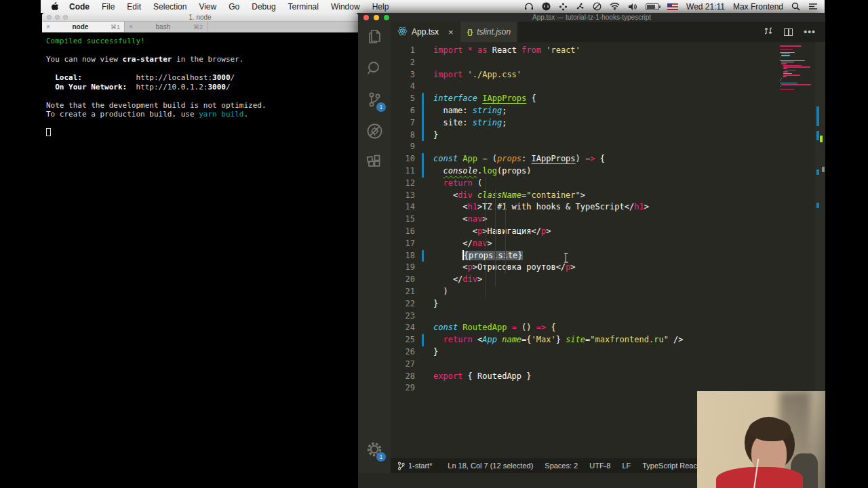 Image resolution: width=868 pixels, height=488 pixels. Describe the element at coordinates (346, 7) in the screenshot. I see `menu-window: Window` at that location.